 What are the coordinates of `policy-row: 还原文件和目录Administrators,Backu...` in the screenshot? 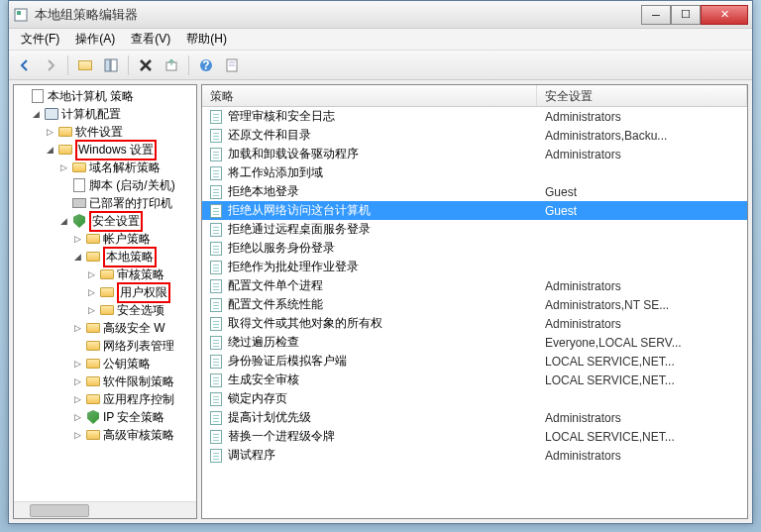 It's located at (475, 135).